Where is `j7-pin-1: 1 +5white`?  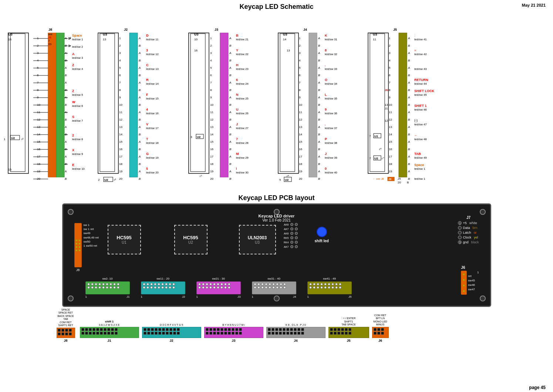 j7-pin-1: 1 +5white is located at coordinates (468, 223).